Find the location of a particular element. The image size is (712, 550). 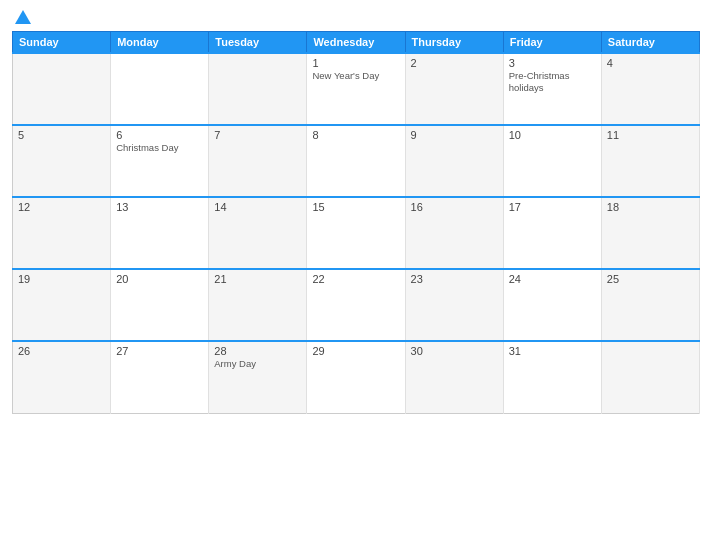

day-number: 5 is located at coordinates (62, 135).